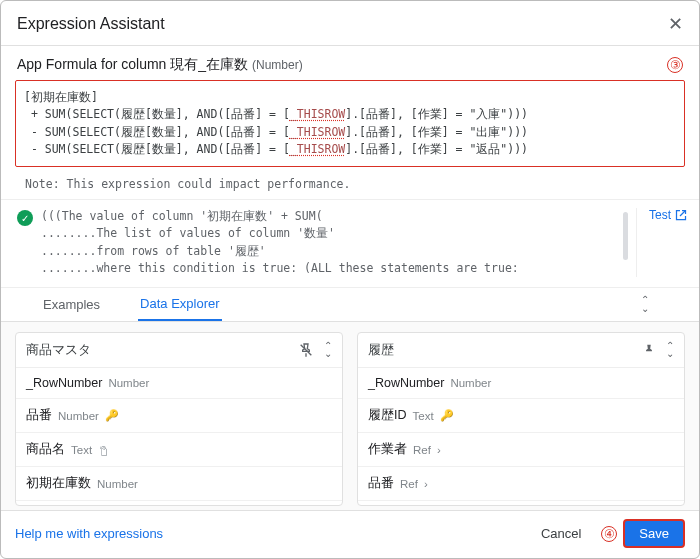 The image size is (700, 559). I want to click on table-row: 商品名Text🏷, so click(179, 450).